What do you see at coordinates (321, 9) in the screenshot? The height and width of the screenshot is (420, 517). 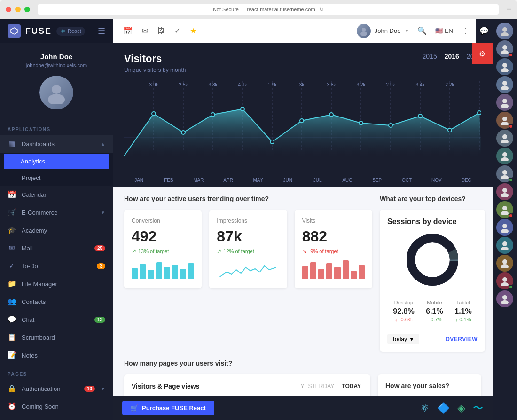 I see `reload-icon: ↻` at bounding box center [321, 9].